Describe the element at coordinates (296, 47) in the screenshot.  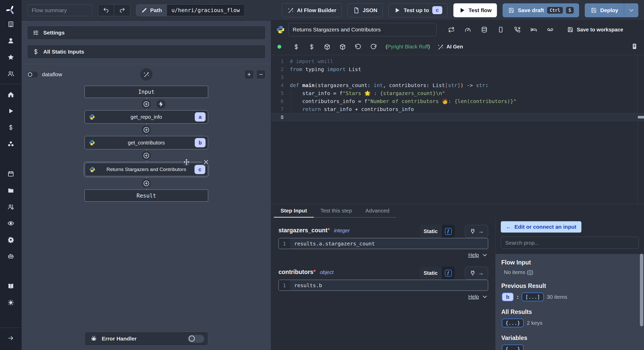
I see `variable-picker-icon` at that location.